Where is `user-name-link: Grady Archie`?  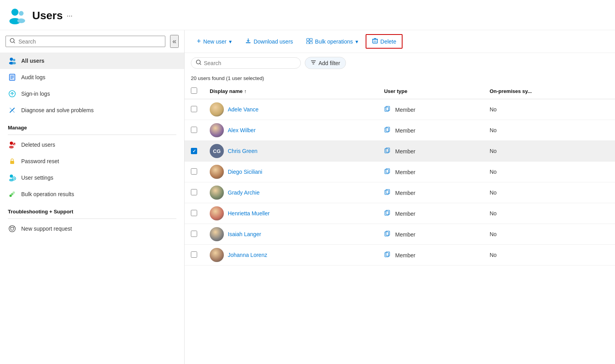
user-name-link: Grady Archie is located at coordinates (243, 193).